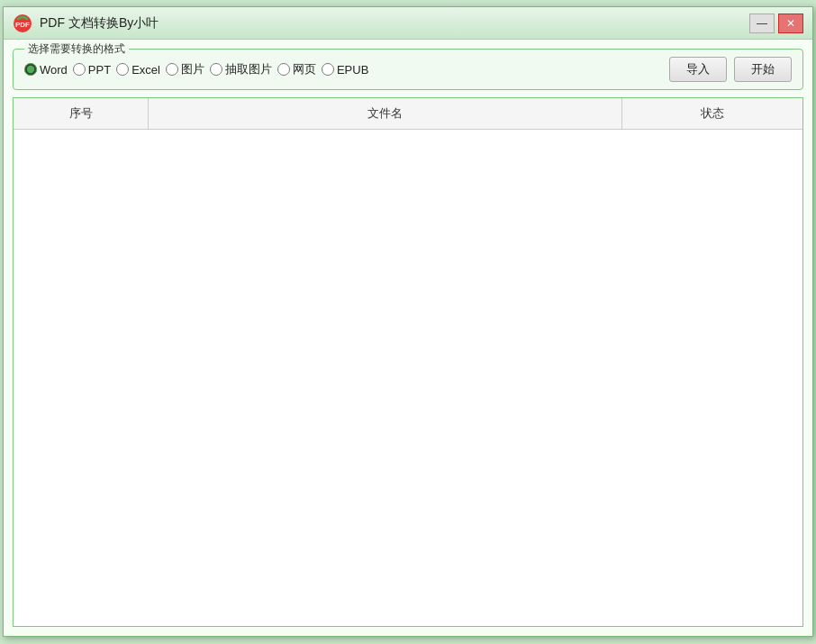 The image size is (816, 644). I want to click on window-controls: — ✕, so click(776, 23).